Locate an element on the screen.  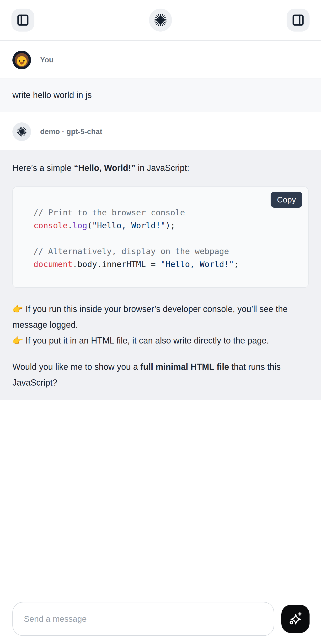
sparkles-icon is located at coordinates (295, 619).